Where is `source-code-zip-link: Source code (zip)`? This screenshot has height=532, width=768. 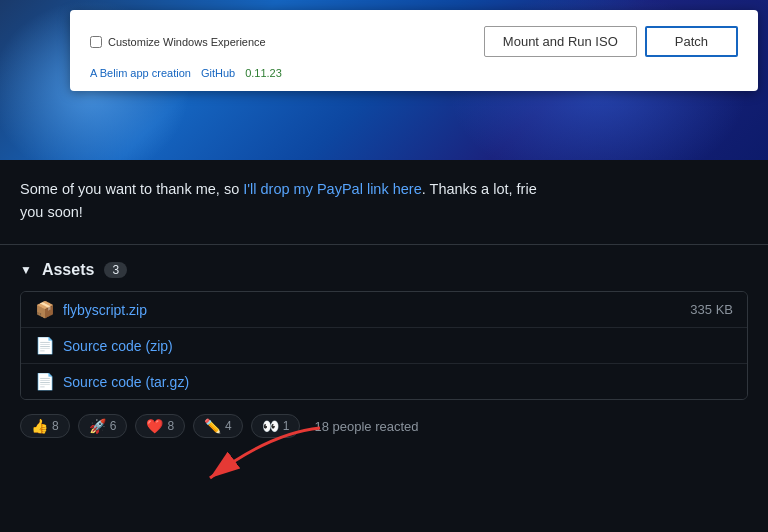 source-code-zip-link: Source code (zip) is located at coordinates (118, 346).